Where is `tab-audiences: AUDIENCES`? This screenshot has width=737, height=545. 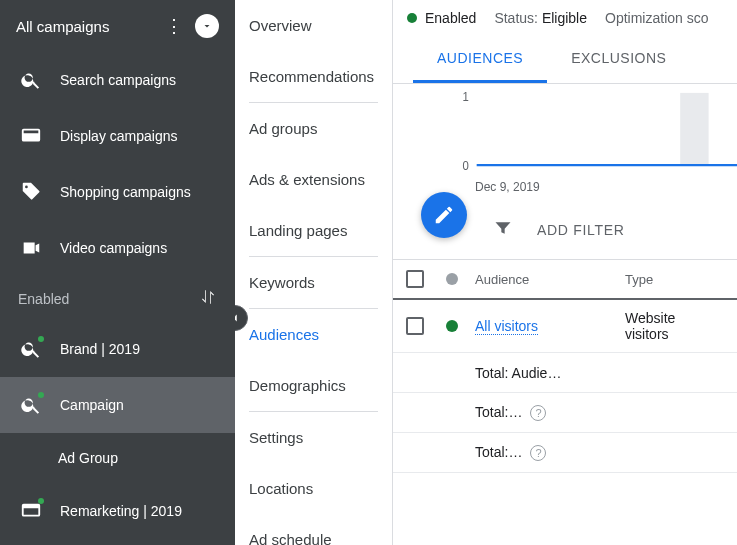 tab-audiences: AUDIENCES is located at coordinates (480, 60).